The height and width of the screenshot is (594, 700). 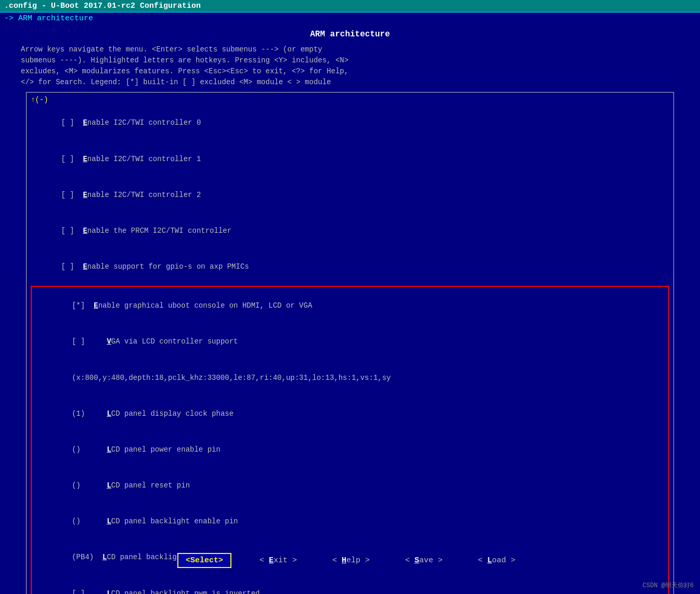 What do you see at coordinates (350, 485) in the screenshot?
I see `menu-item-reset-pin: () LCD panel reset pin` at bounding box center [350, 485].